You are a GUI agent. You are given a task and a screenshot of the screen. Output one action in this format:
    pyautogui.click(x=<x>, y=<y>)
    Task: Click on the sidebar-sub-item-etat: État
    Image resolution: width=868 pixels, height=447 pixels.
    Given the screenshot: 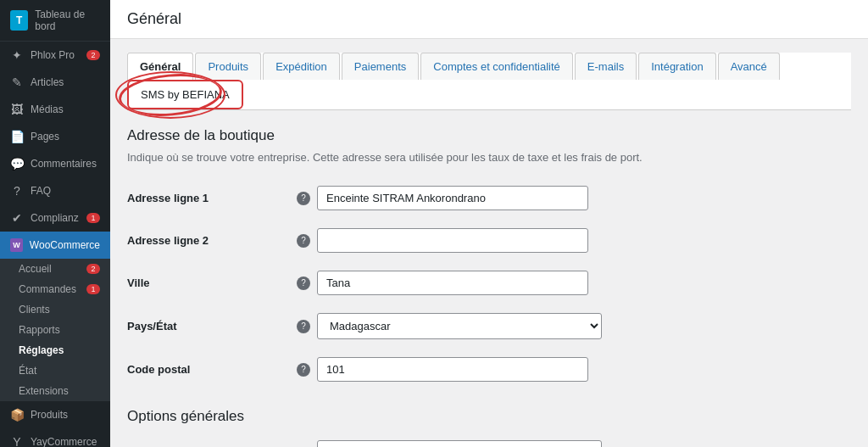 What is the action you would take?
    pyautogui.click(x=55, y=371)
    